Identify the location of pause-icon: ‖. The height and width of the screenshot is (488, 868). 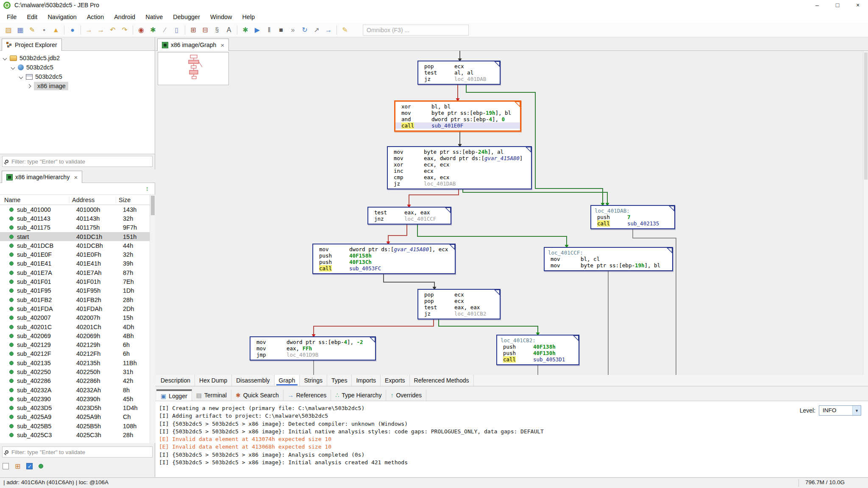
(269, 30).